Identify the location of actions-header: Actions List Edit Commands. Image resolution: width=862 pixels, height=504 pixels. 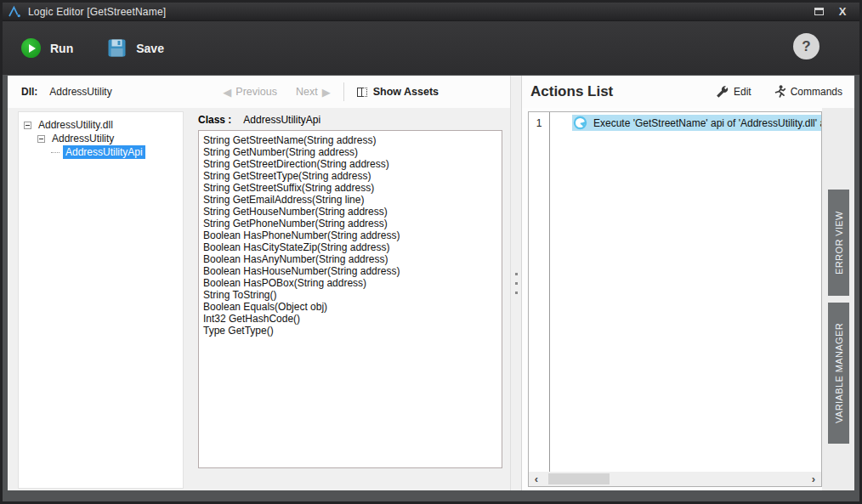
(689, 92).